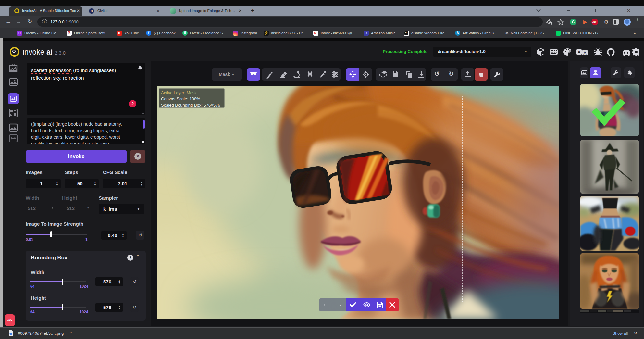  Describe the element at coordinates (585, 53) in the screenshot. I see `svg-text: 文` at that location.